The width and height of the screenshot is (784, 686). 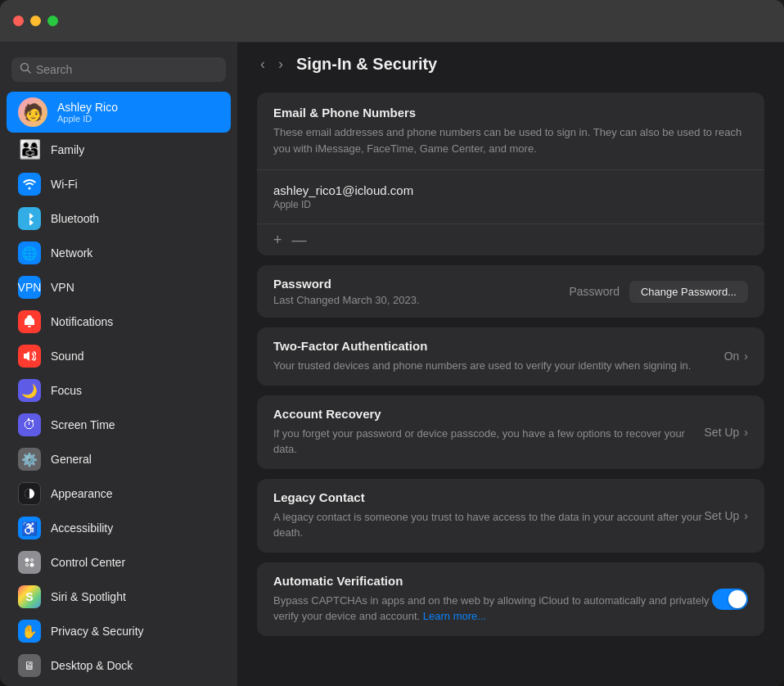 I want to click on sidebar-label-vpn: VPN, so click(x=62, y=287).